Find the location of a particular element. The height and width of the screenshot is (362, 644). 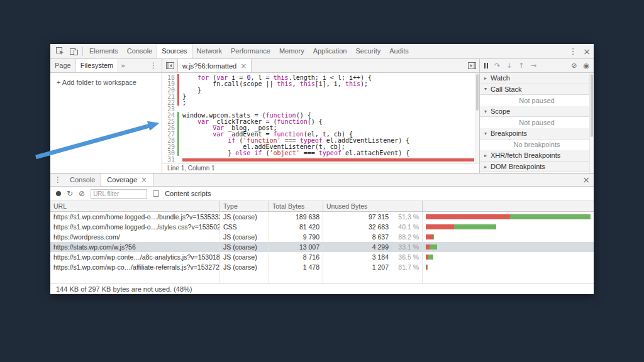

coverage-row: https://s1.wp.com/home.logged-o…/styles.… is located at coordinates (322, 227).